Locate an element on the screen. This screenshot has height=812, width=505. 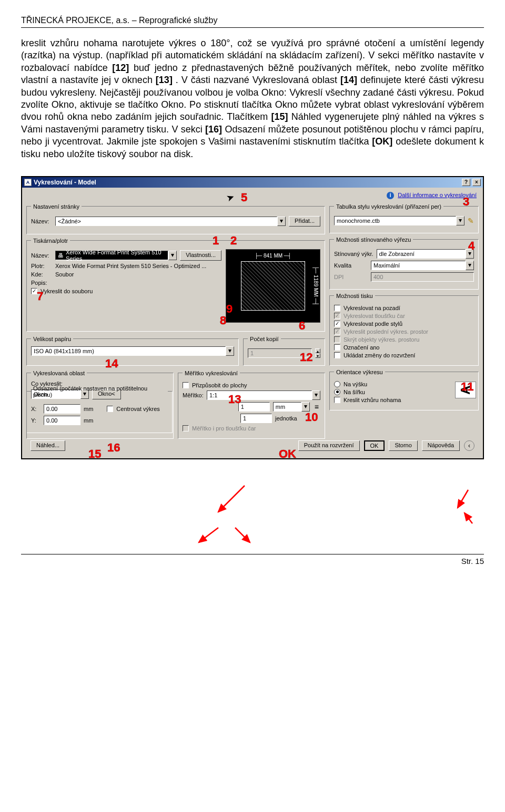
apply-layout-button: Použít na rozvržení is located at coordinates (329, 446).